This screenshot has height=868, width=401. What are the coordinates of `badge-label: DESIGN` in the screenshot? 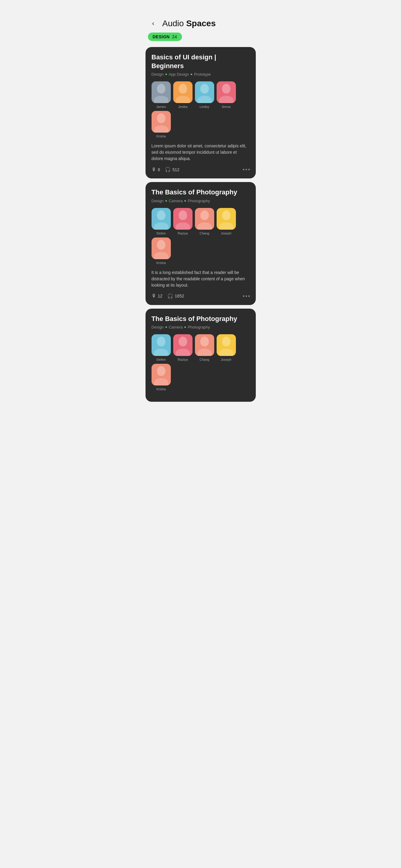 It's located at (162, 37).